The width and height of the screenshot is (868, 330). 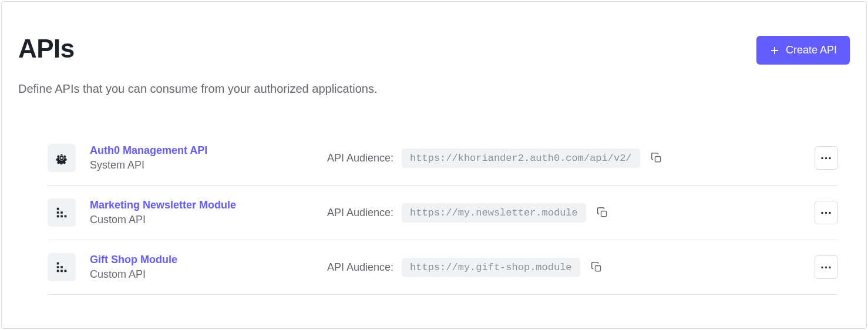 What do you see at coordinates (803, 50) in the screenshot?
I see `create-api-button: Create API` at bounding box center [803, 50].